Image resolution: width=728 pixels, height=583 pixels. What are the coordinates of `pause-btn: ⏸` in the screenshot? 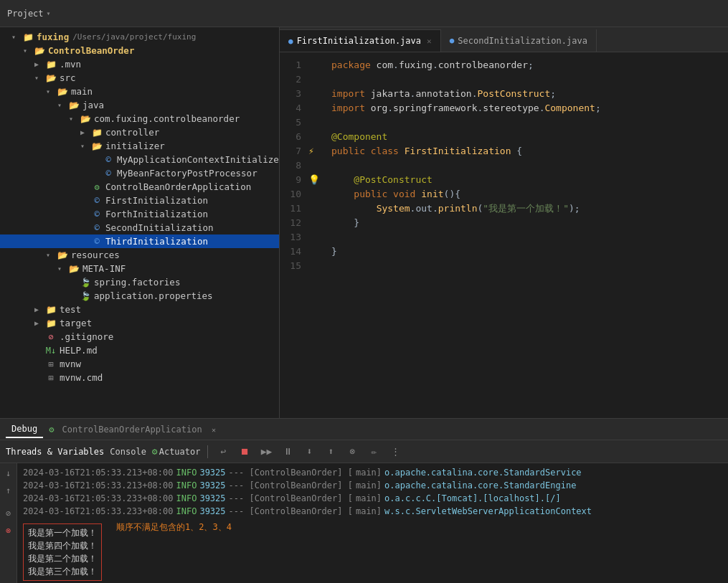 It's located at (288, 452).